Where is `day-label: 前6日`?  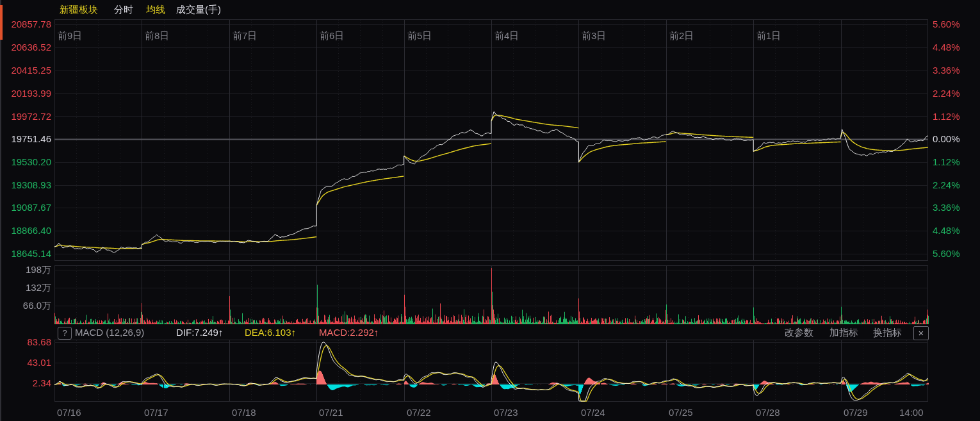
day-label: 前6日 is located at coordinates (332, 36).